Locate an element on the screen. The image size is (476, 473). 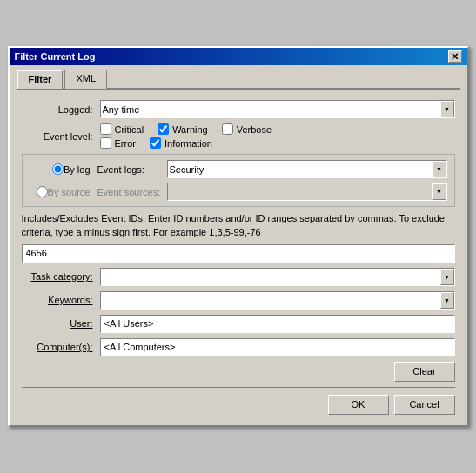
title-bar: Filter Current Log ✕ is located at coordinates (238, 57).